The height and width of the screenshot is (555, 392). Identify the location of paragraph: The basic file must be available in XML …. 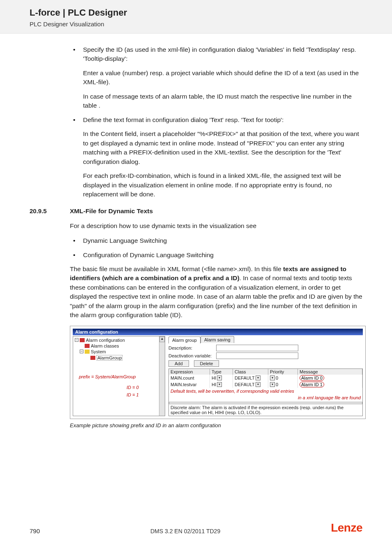
(216, 292).